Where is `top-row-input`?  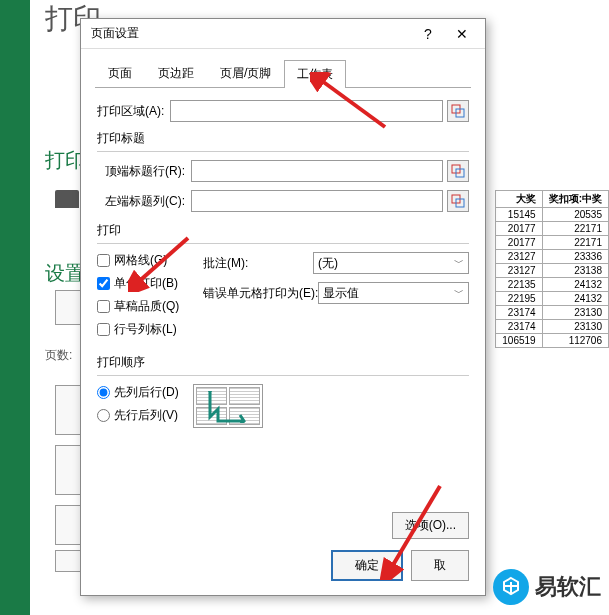
top-row-input is located at coordinates (317, 171).